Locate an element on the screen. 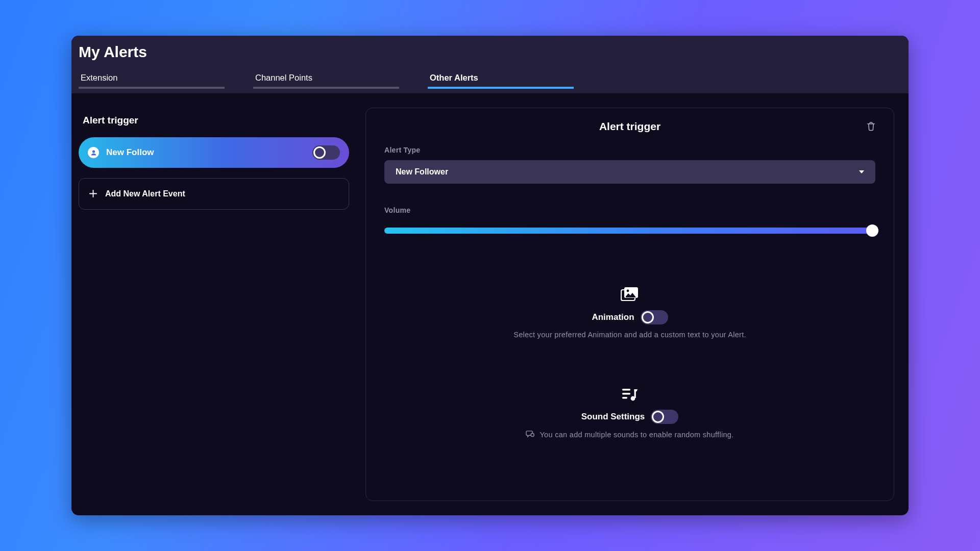 The image size is (980, 551). volume-slider is located at coordinates (630, 231).